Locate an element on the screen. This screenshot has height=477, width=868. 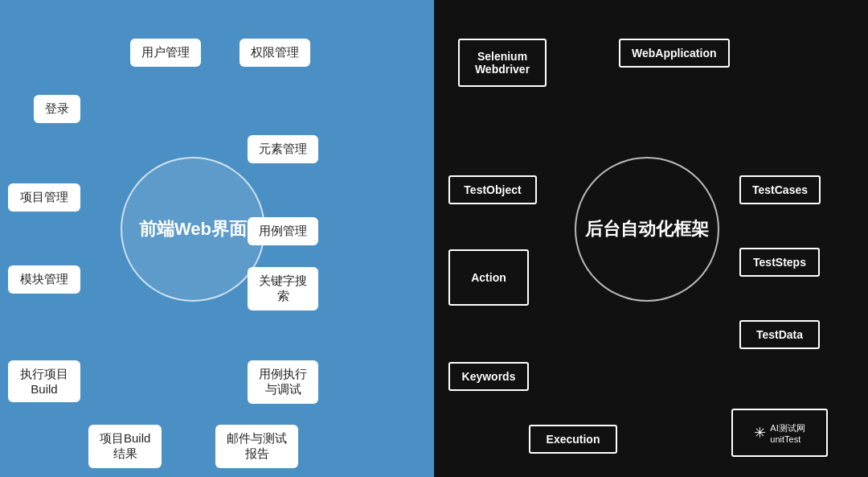
node-execution: Execution is located at coordinates (573, 439).